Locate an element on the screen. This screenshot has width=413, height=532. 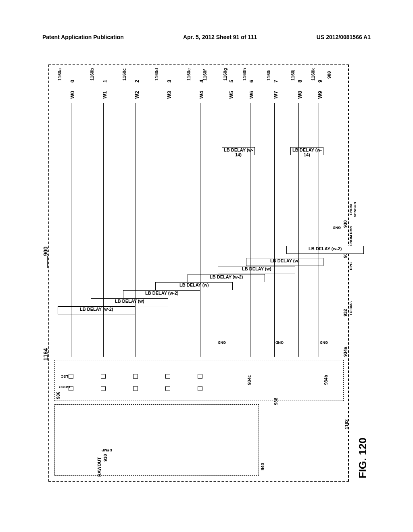
n1: 1 is located at coordinates (105, 81).